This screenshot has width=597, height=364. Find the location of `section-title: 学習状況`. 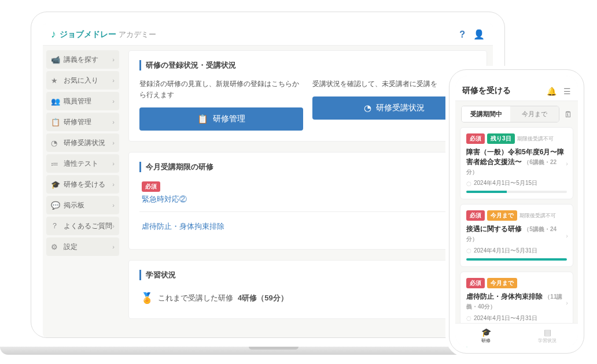

section-title: 学習状況 is located at coordinates (308, 275).